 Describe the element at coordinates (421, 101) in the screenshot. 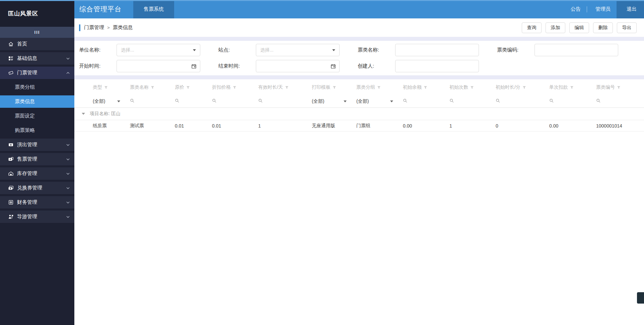

I see `column-filter-初始余额` at that location.